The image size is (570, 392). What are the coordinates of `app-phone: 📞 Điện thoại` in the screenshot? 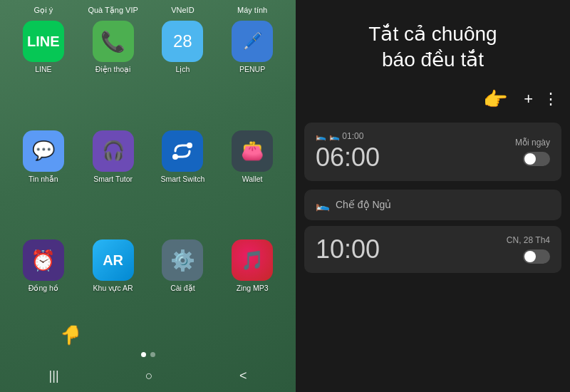 It's located at (113, 73).